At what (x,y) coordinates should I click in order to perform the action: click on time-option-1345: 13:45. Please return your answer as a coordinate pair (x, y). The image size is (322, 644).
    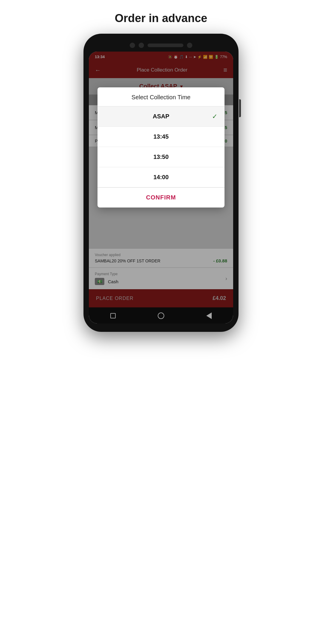
    Looking at the image, I should click on (161, 137).